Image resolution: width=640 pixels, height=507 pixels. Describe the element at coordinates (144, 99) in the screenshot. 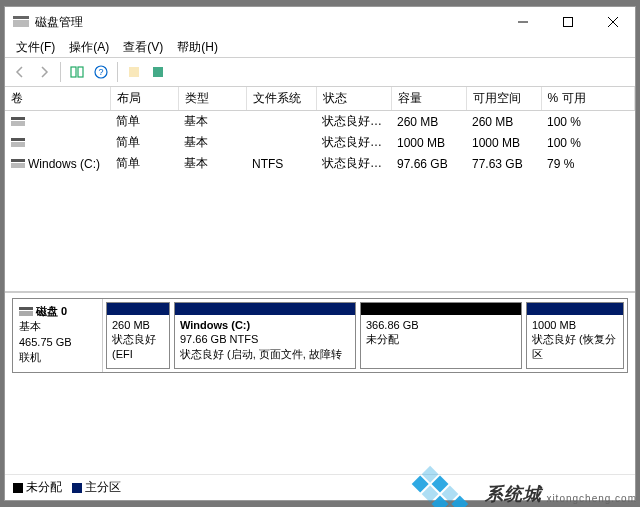

I see `col-layout: 布局` at that location.